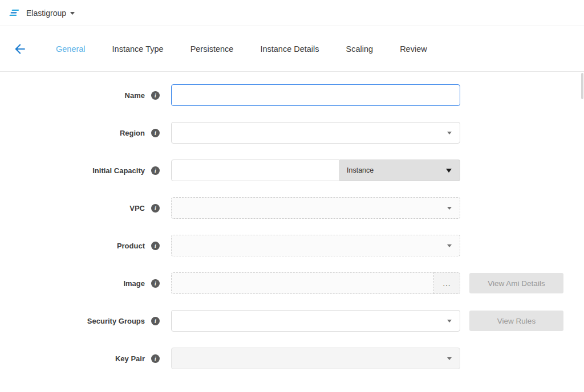  Describe the element at coordinates (134, 284) in the screenshot. I see `image-label: Image` at that location.